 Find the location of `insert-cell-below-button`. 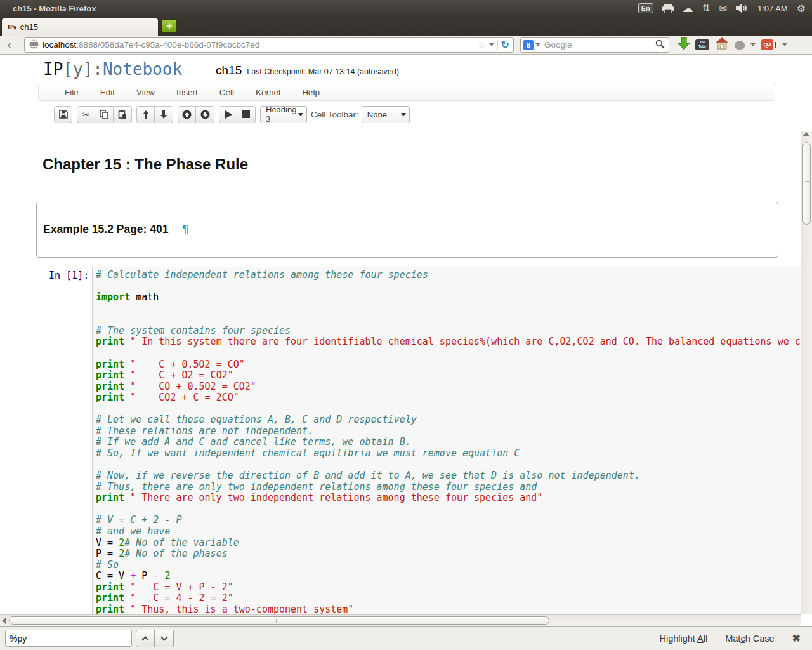

insert-cell-below-button is located at coordinates (206, 114).